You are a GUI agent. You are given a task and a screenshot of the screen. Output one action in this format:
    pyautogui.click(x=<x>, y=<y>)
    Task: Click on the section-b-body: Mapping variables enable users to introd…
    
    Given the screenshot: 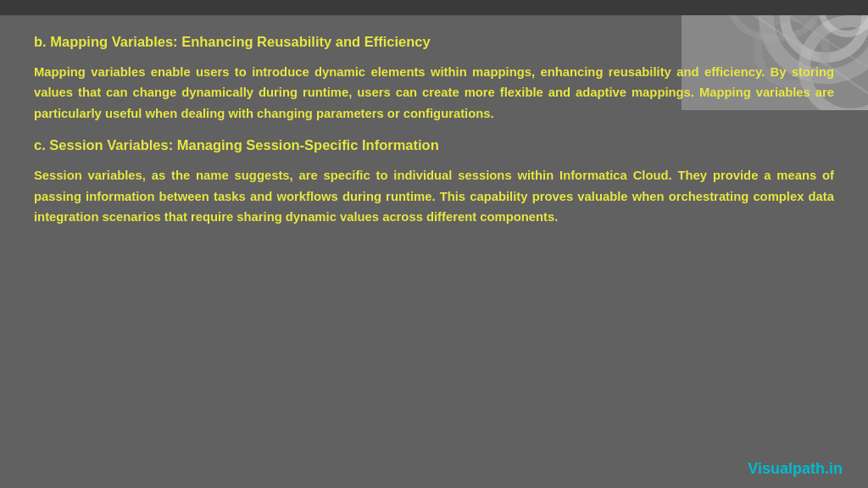 What is the action you would take?
    pyautogui.click(x=434, y=93)
    